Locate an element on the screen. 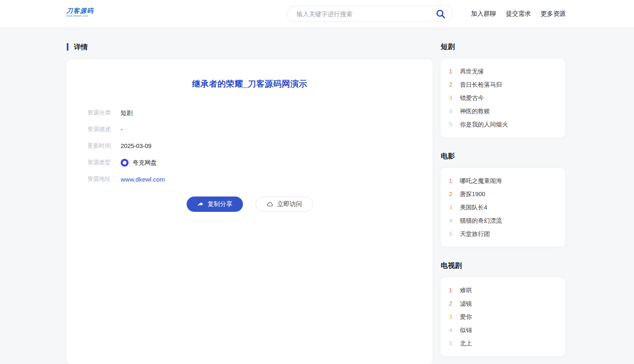 Image resolution: width=634 pixels, height=364 pixels. logo-text: 刀客源码 is located at coordinates (80, 11).